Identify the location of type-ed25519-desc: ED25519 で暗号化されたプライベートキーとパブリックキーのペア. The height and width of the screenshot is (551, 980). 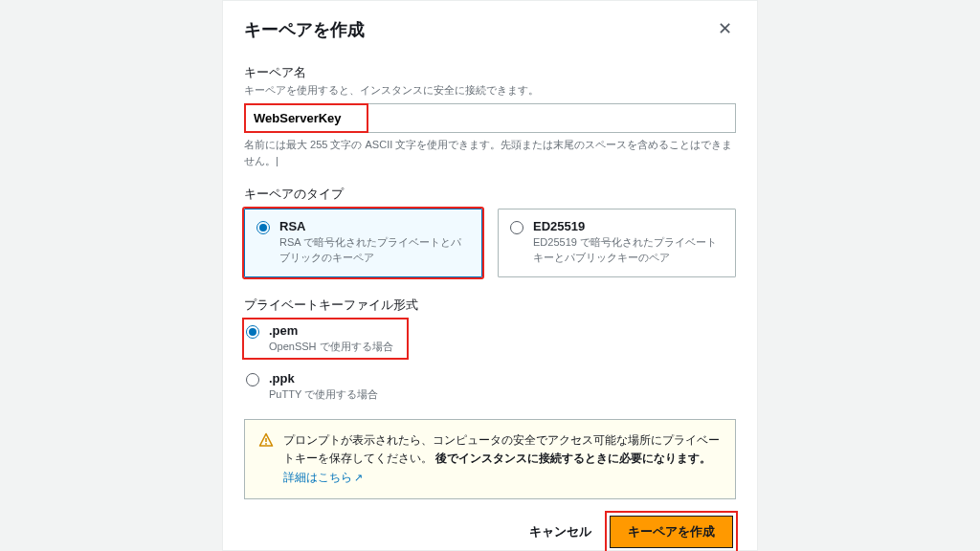
(628, 251).